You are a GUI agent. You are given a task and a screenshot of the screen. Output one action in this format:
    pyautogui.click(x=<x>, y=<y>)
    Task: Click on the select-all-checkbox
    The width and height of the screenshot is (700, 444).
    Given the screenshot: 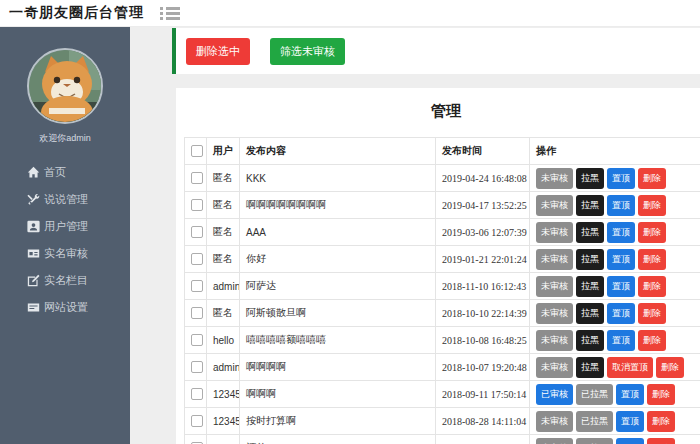 What is the action you would take?
    pyautogui.click(x=197, y=151)
    